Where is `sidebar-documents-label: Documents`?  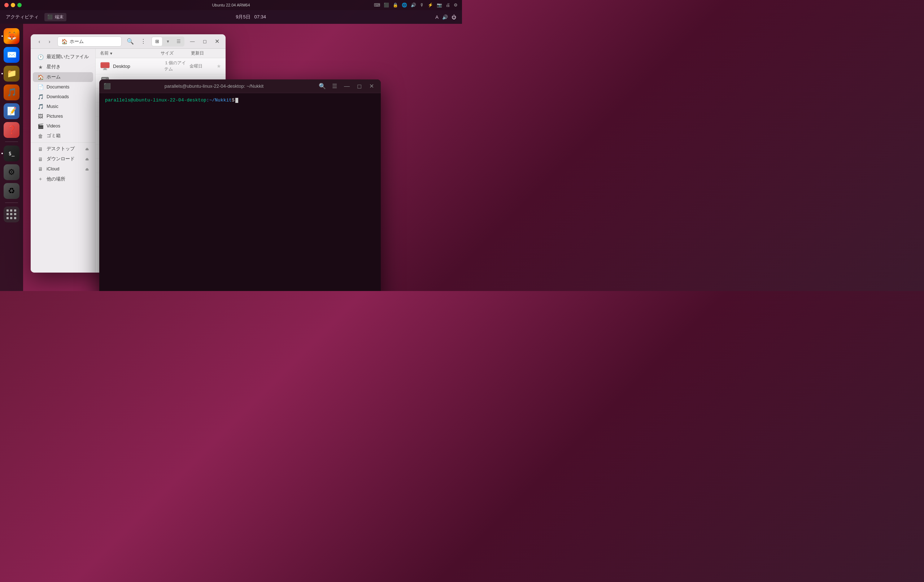
sidebar-documents-label: Documents is located at coordinates (68, 87).